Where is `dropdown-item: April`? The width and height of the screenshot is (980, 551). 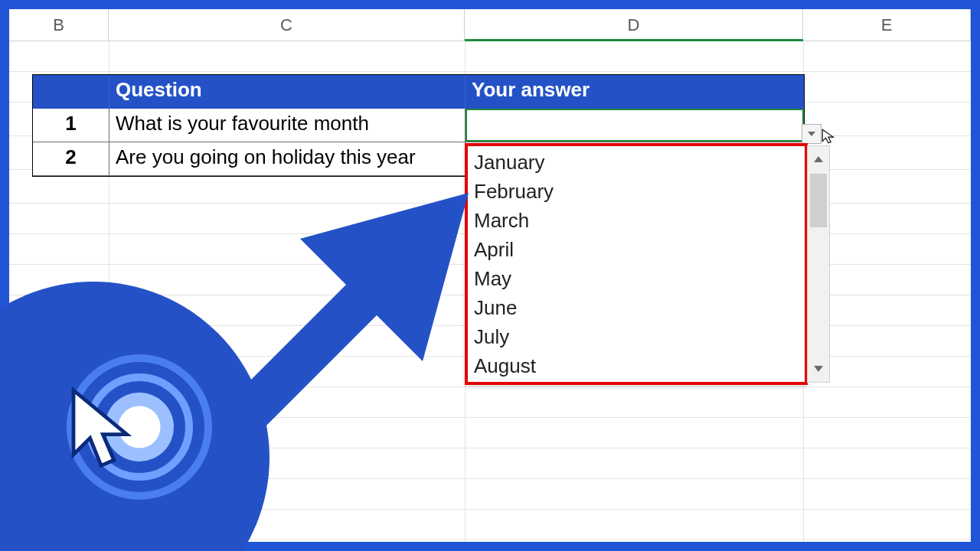 dropdown-item: April is located at coordinates (639, 249).